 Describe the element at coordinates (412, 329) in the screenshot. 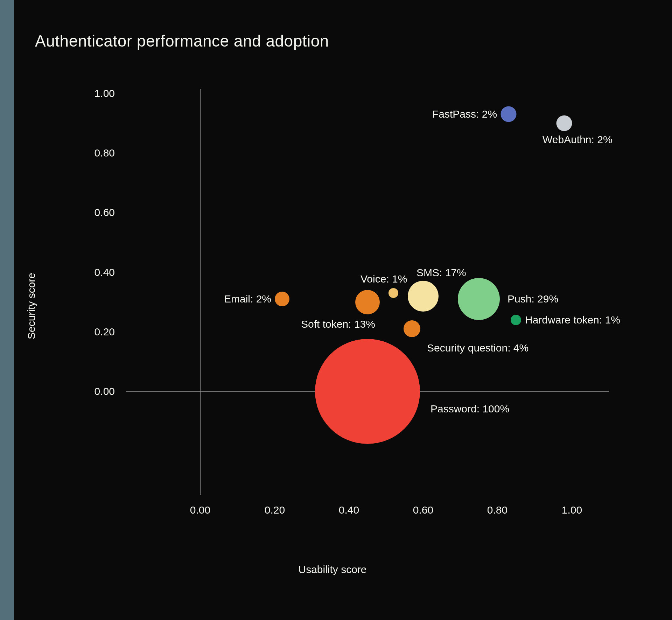

I see `bubble-security-question` at that location.